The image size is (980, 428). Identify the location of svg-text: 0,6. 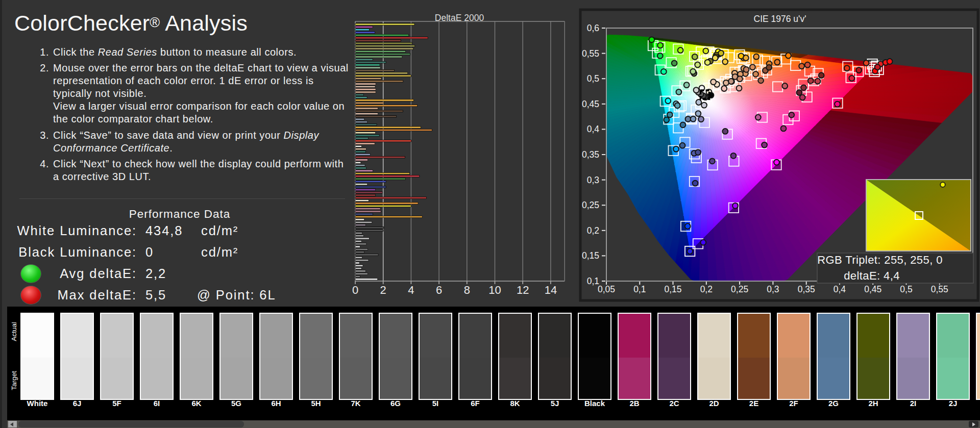
(593, 28).